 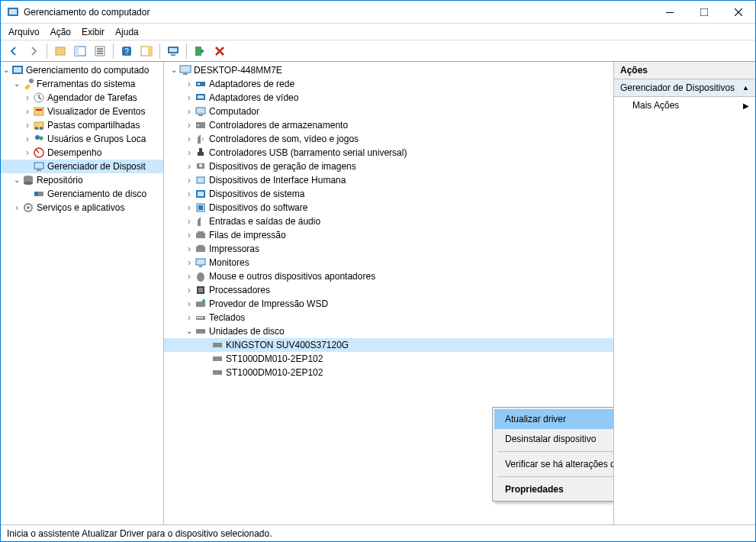 What do you see at coordinates (389, 166) in the screenshot?
I see `device-category: Dispositivos de geração de imagens` at bounding box center [389, 166].